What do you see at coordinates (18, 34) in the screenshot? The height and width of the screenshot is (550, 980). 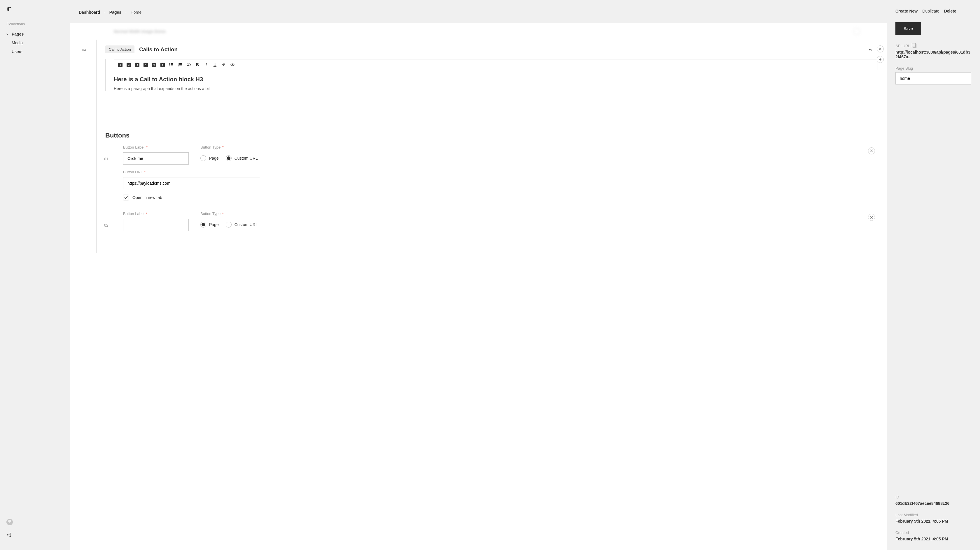 I see `sidebar-item-label: Pages` at bounding box center [18, 34].